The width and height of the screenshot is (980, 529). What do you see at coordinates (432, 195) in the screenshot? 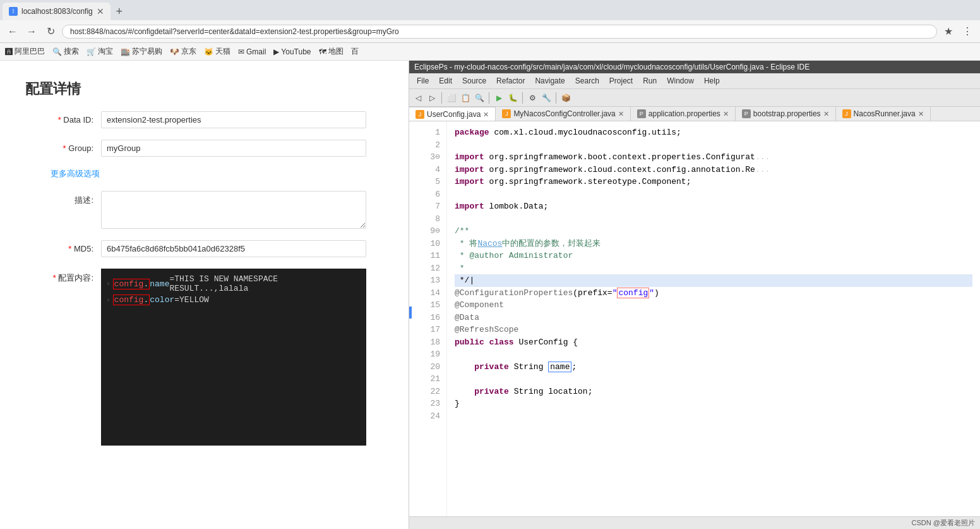
I see `ln-6: 6` at bounding box center [432, 195].